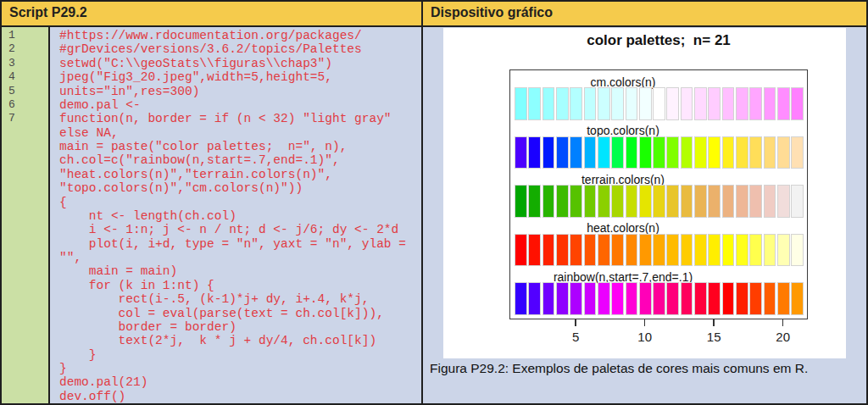 This screenshot has width=868, height=405. Describe the element at coordinates (29, 64) in the screenshot. I see `line-number: 3` at that location.